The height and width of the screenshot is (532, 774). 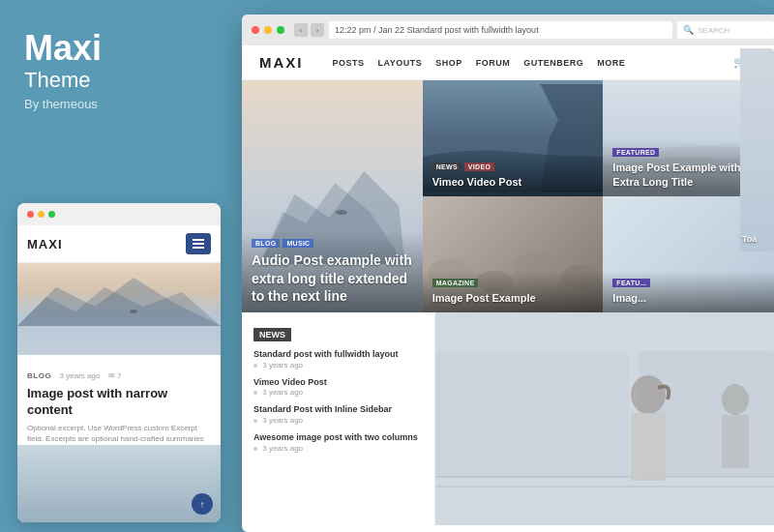 I want to click on news-item-2: Vimeo Video Post 3 years ago, so click(x=339, y=387).